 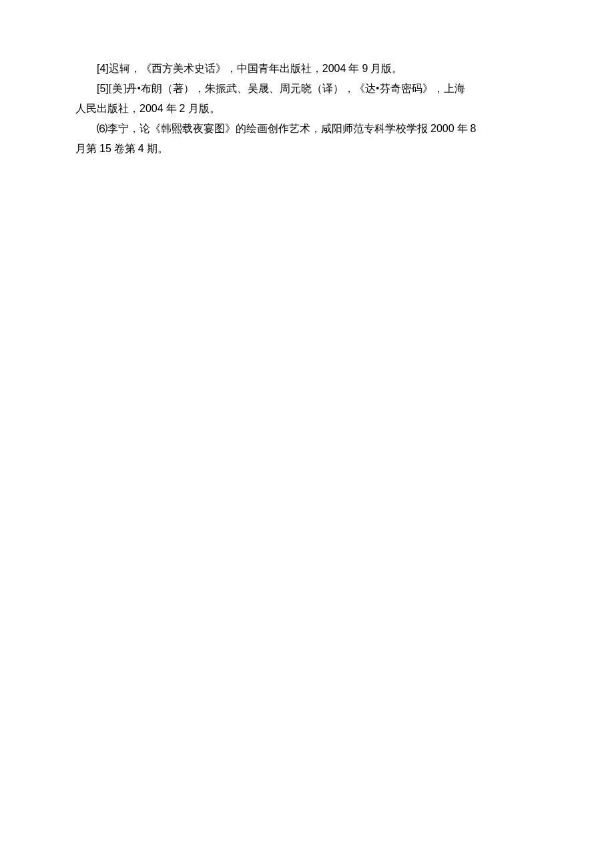 What do you see at coordinates (102, 128) in the screenshot?
I see `citation-marker: ⑹` at bounding box center [102, 128].